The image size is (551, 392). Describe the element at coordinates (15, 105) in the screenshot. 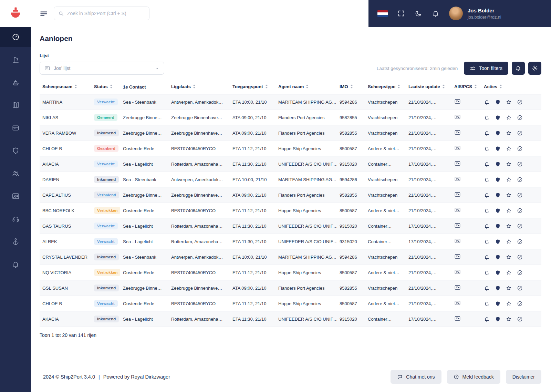

I see `sidebar-item-map` at that location.